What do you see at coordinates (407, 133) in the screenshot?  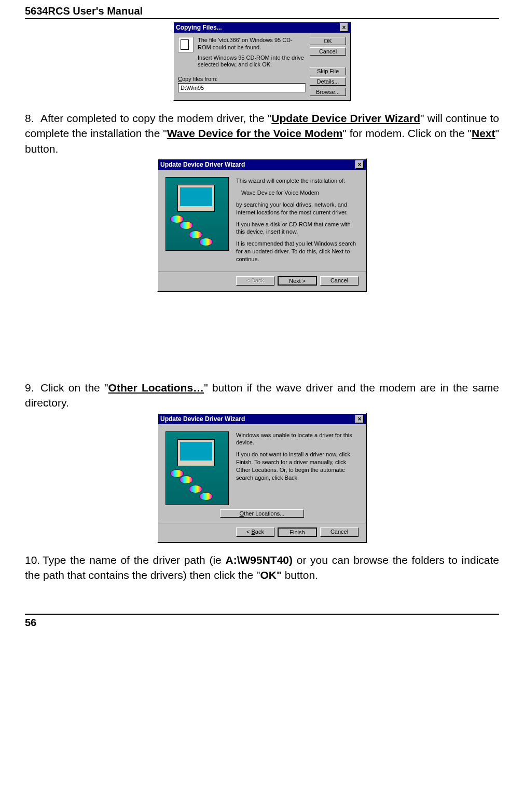 I see `step8-c: " for modem. Click on the "` at bounding box center [407, 133].